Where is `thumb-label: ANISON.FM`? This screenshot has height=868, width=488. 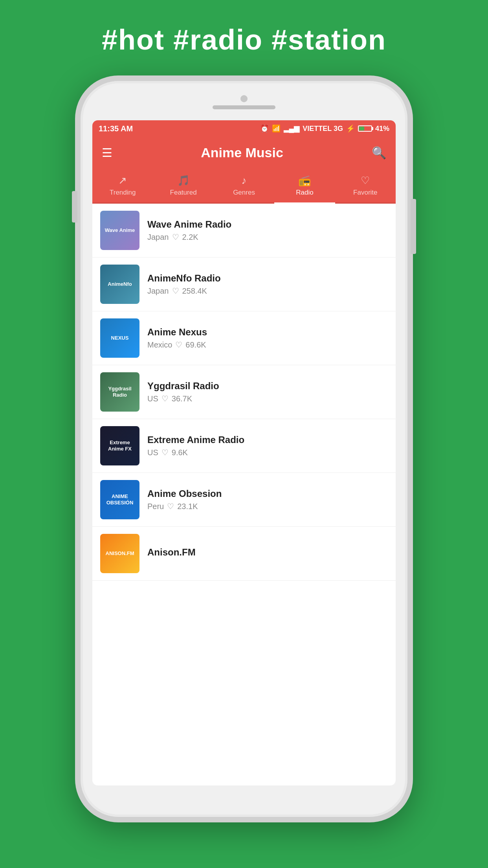
thumb-label: ANISON.FM is located at coordinates (120, 554).